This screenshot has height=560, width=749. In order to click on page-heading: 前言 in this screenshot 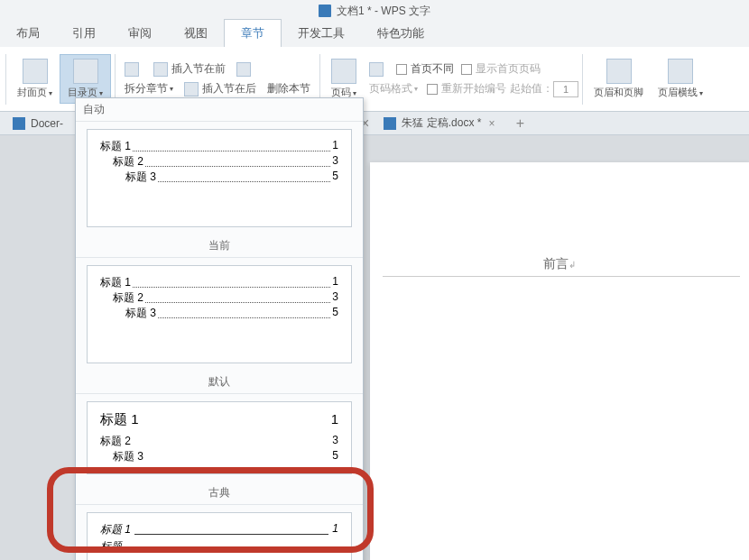, I will do `click(559, 264)`.